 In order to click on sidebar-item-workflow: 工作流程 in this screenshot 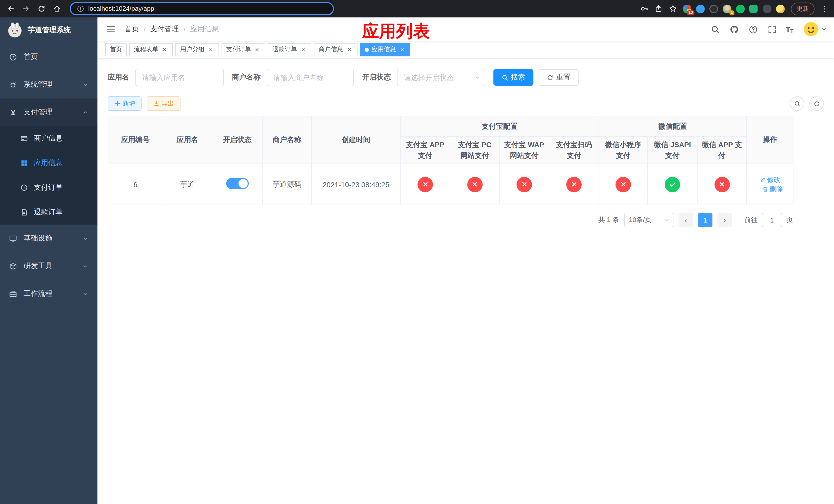, I will do `click(49, 294)`.